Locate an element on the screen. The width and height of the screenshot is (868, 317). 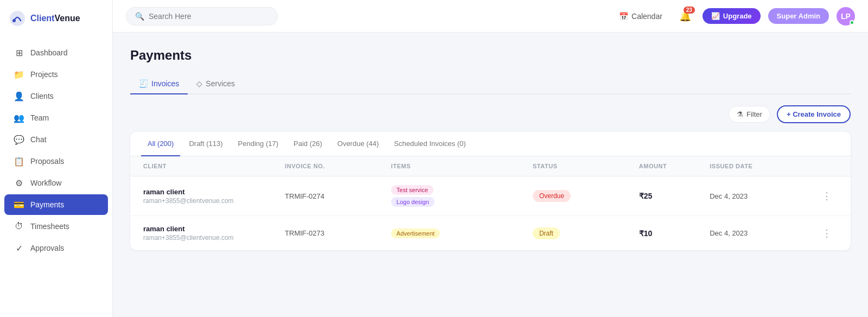
toolbar: ⚗ Filter + Create Invoice is located at coordinates (490, 114).